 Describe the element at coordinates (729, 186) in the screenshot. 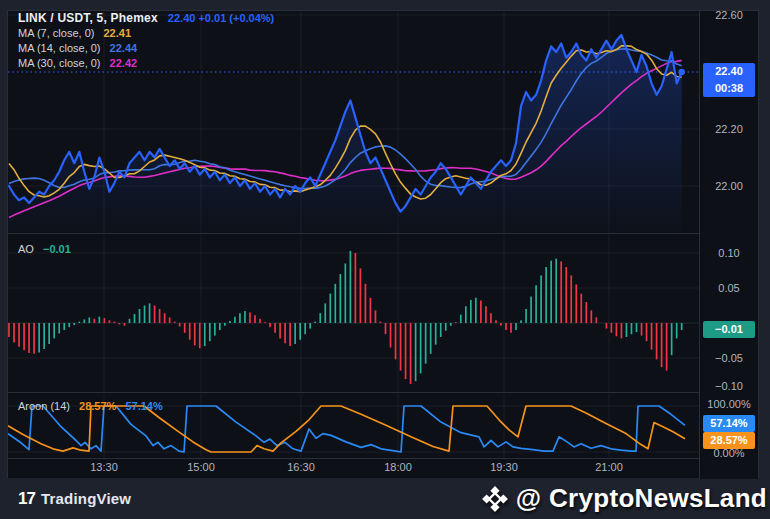

I see `price-tick: 22.00` at that location.